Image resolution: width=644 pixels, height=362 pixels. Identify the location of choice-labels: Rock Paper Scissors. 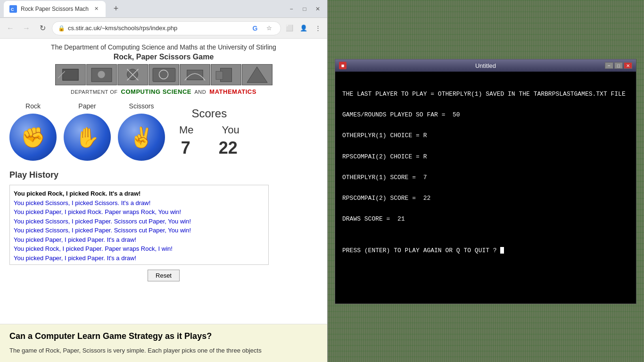
(87, 106).